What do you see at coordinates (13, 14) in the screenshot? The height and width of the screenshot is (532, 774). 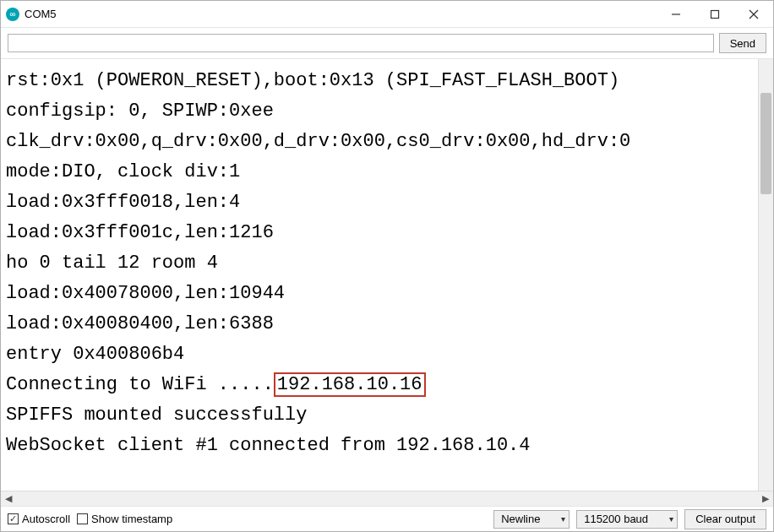 I see `arduino-icon` at bounding box center [13, 14].